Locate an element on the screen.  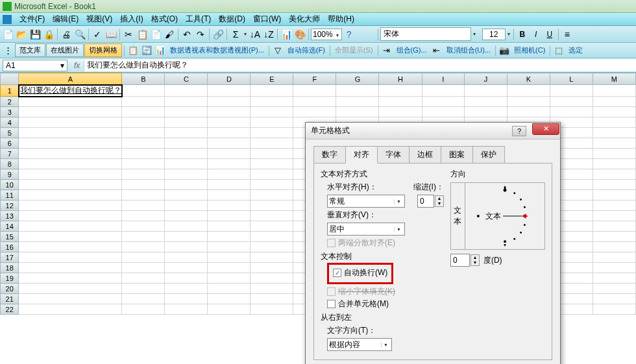
cell-I3 is located at coordinates (443, 112).